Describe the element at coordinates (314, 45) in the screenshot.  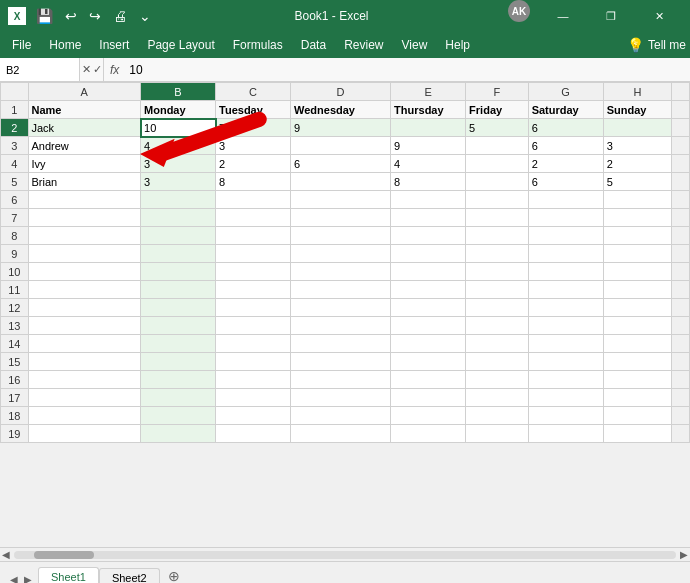
I see `menu-data: Data` at that location.